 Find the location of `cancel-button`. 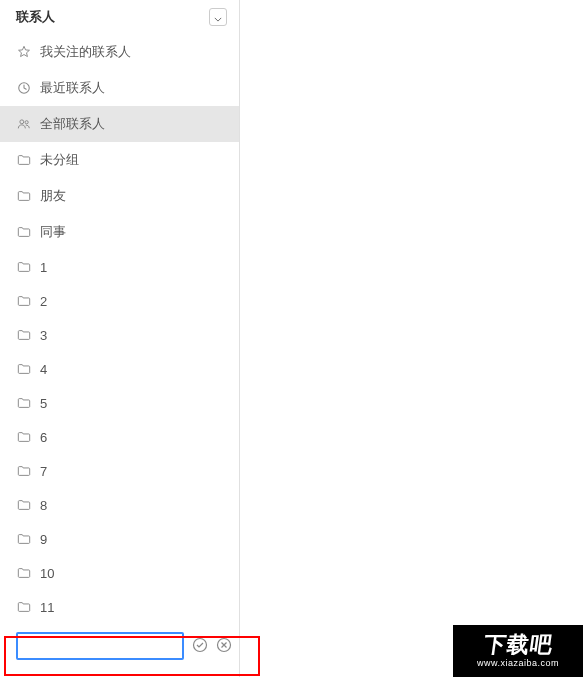

cancel-button is located at coordinates (224, 646).